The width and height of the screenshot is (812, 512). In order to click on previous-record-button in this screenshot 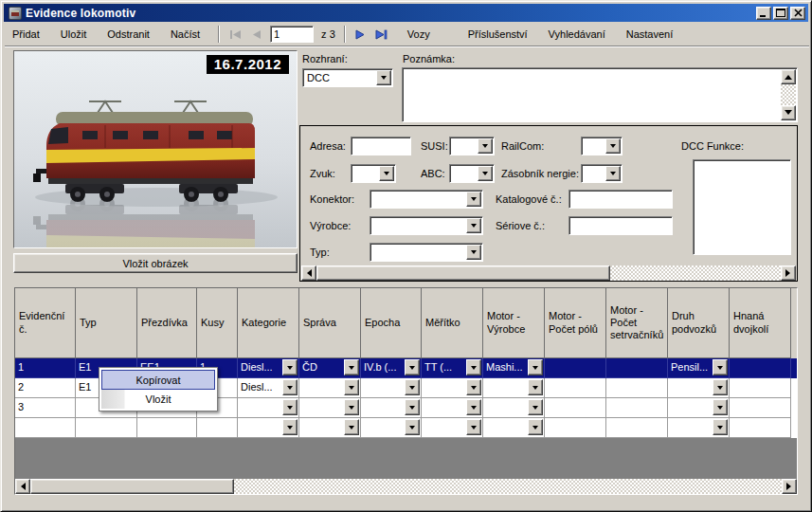, I will do `click(256, 34)`.